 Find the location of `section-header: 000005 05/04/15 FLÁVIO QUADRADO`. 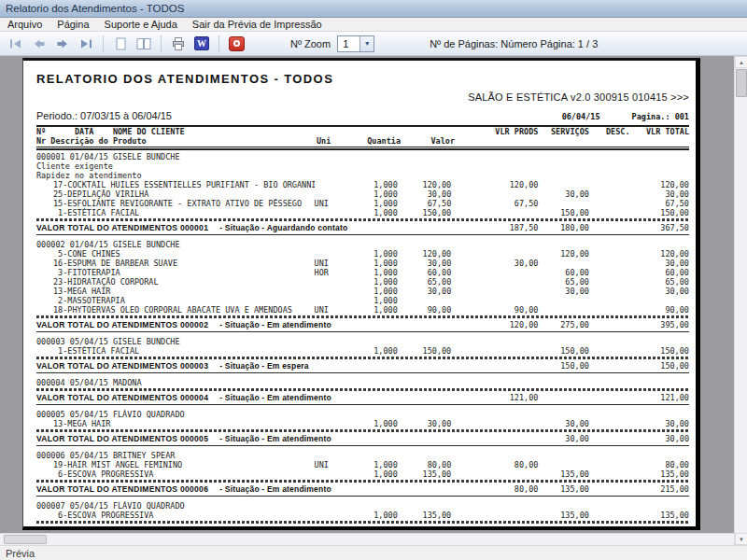

section-header: 000005 05/04/15 FLÁVIO QUADRADO is located at coordinates (176, 414).